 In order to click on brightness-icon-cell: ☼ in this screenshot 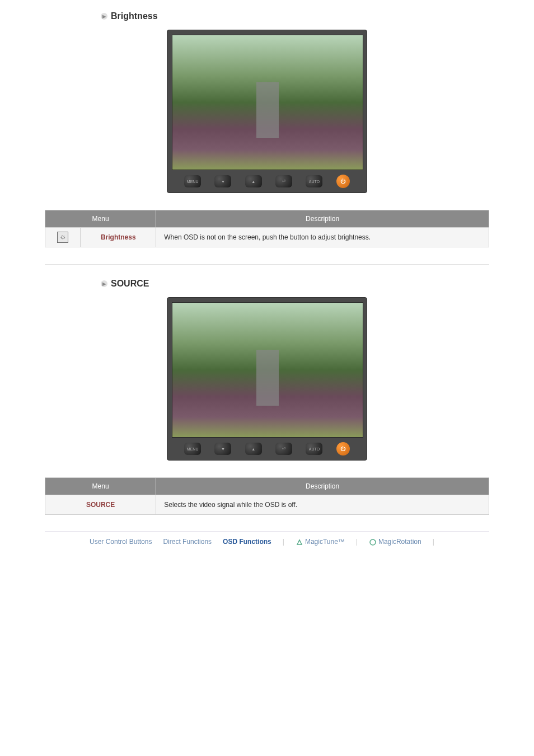, I will do `click(63, 237)`.